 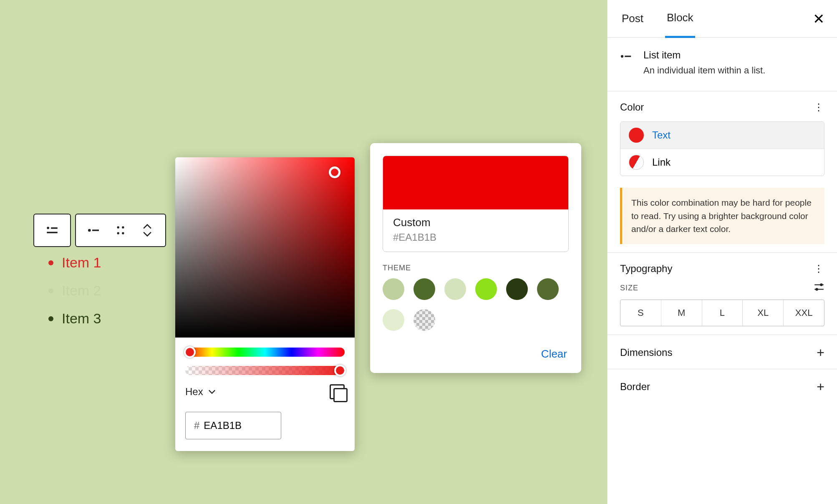 I want to click on block-description: An individual item within a list., so click(x=704, y=71).